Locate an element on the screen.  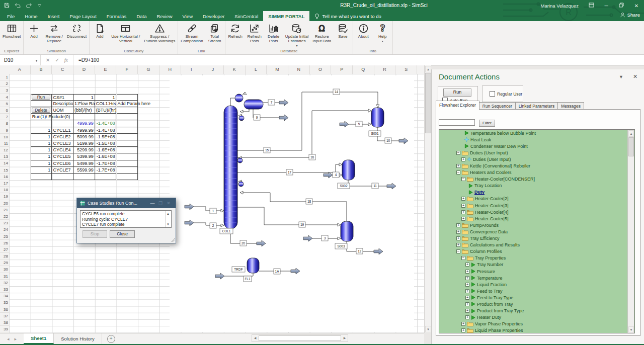
ribbon-button-total-stream: Total Stream is located at coordinates (215, 33).